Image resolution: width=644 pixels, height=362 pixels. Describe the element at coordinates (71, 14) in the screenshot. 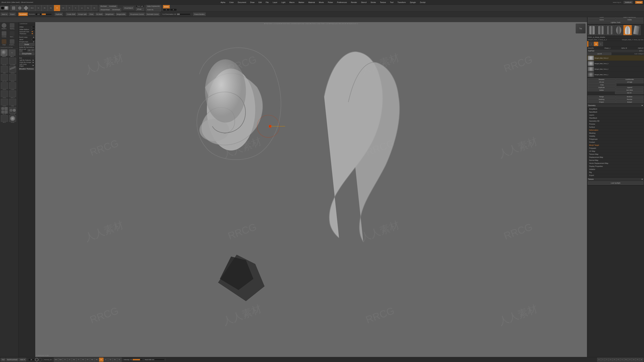

I see `create-shell-btn: Create Shell` at that location.